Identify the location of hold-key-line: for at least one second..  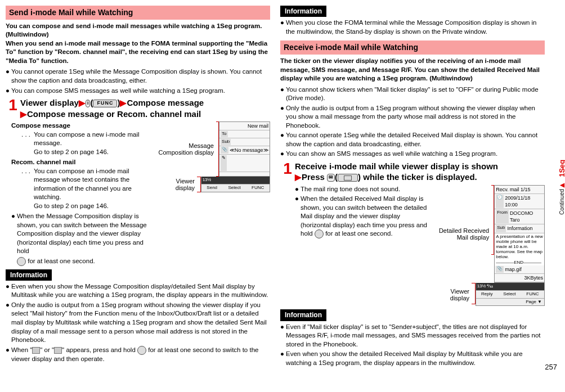
(144, 262).